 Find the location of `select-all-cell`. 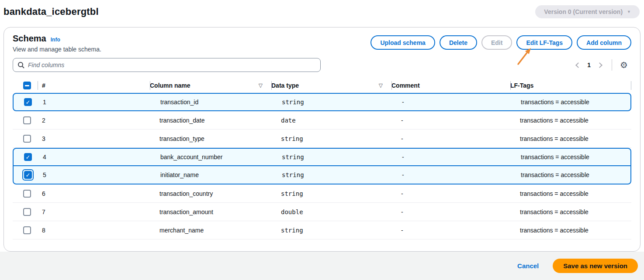

select-all-cell is located at coordinates (25, 85).